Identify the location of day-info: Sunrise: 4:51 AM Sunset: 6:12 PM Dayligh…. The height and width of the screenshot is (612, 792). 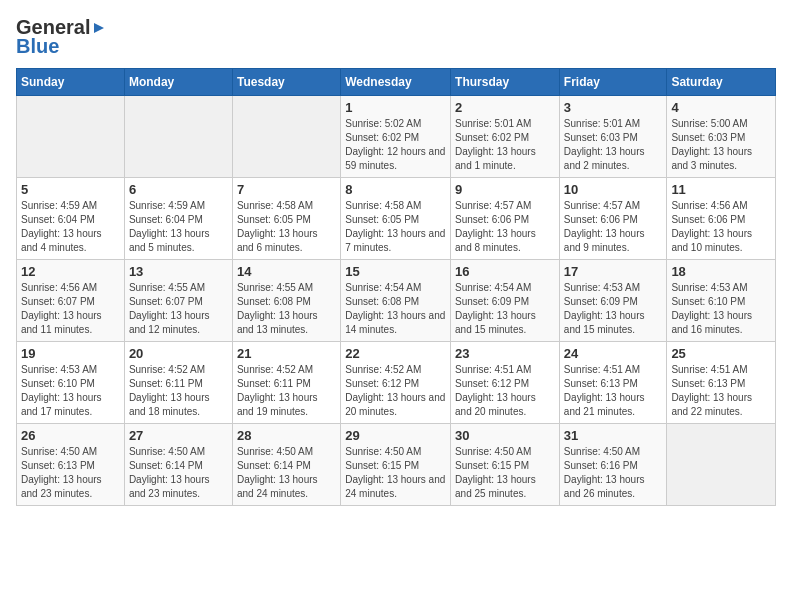
(505, 391).